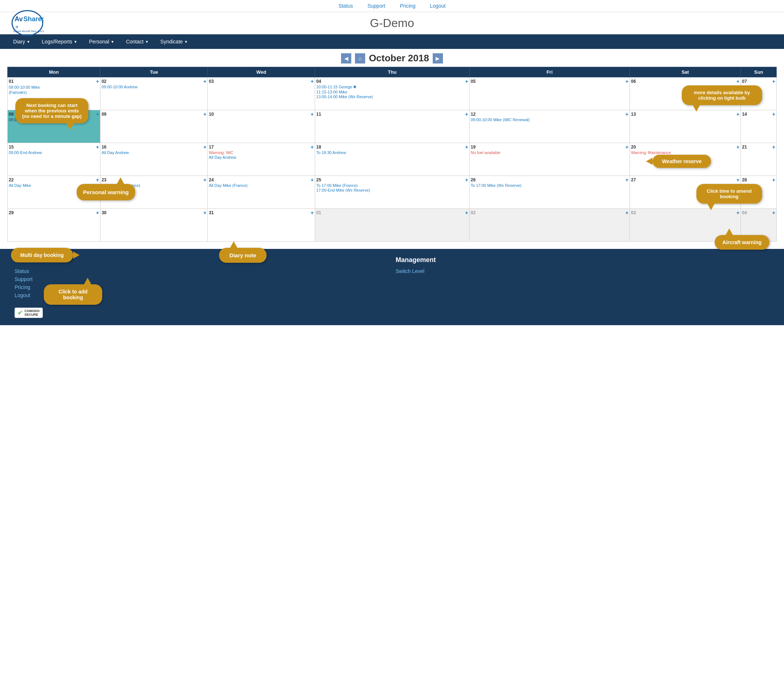 Image resolution: width=784 pixels, height=677 pixels. What do you see at coordinates (437, 6) in the screenshot?
I see `nav-logout: Logout` at bounding box center [437, 6].